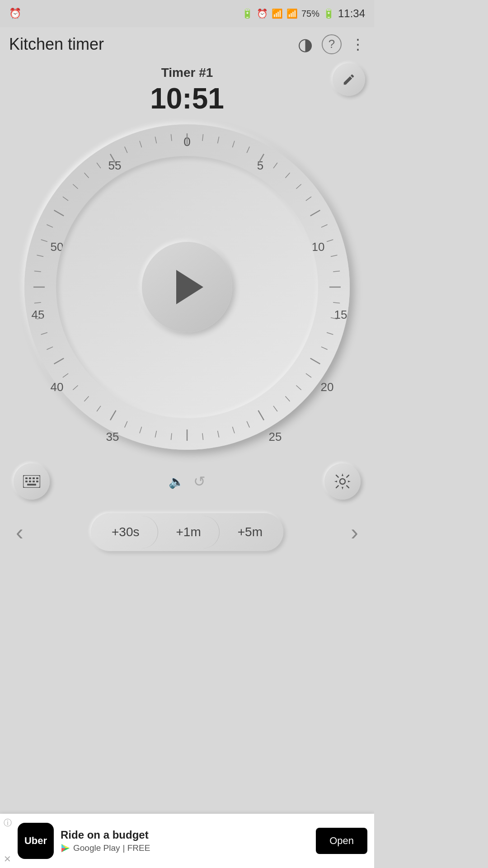  I want to click on signal-icon: 📶, so click(292, 14).